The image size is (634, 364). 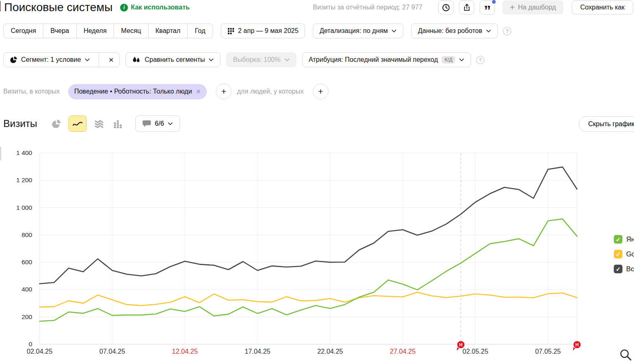 What do you see at coordinates (231, 31) in the screenshot?
I see `calendar-grid-icon` at bounding box center [231, 31].